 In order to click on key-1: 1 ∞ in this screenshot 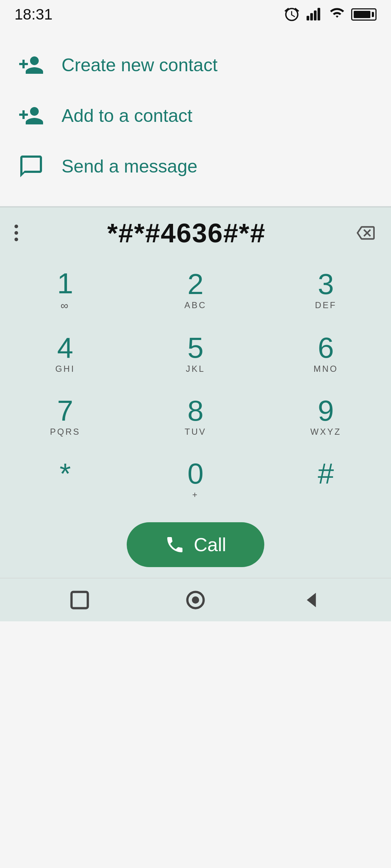, I will do `click(65, 290)`.